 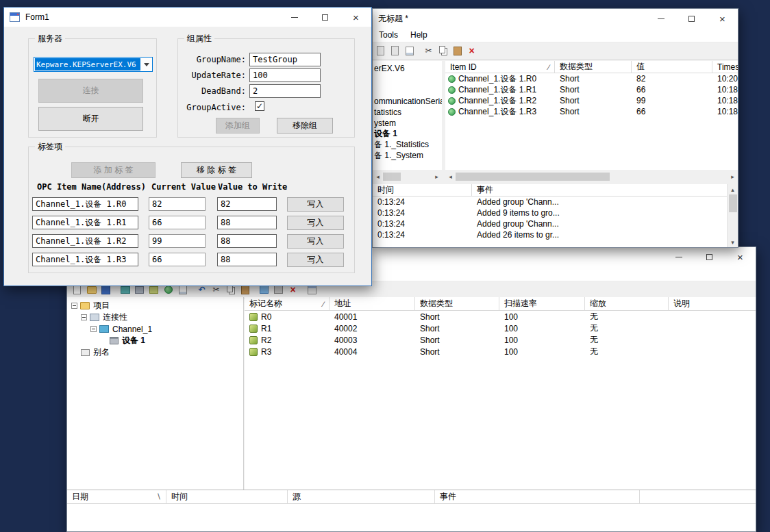 I want to click on tree-item-channel-1: Channel_1, so click(x=155, y=329).